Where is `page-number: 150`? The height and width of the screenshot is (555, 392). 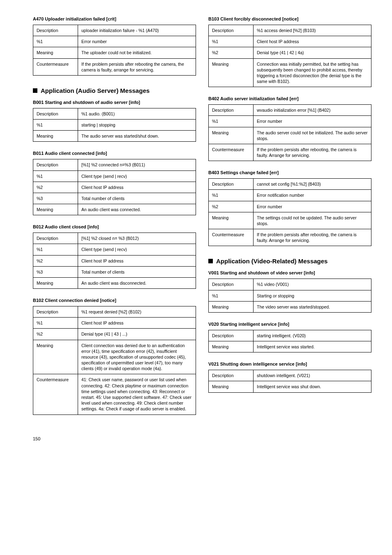 page-number: 150 is located at coordinates (202, 439).